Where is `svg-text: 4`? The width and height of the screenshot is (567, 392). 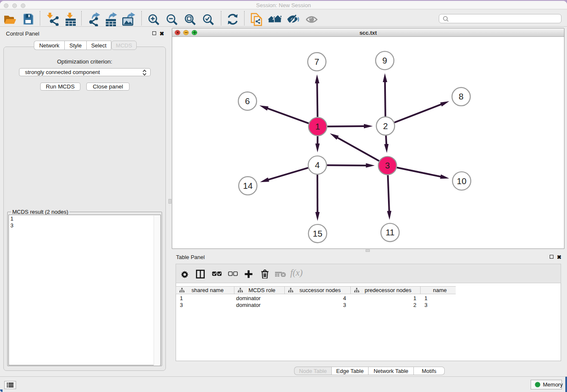 svg-text: 4 is located at coordinates (317, 165).